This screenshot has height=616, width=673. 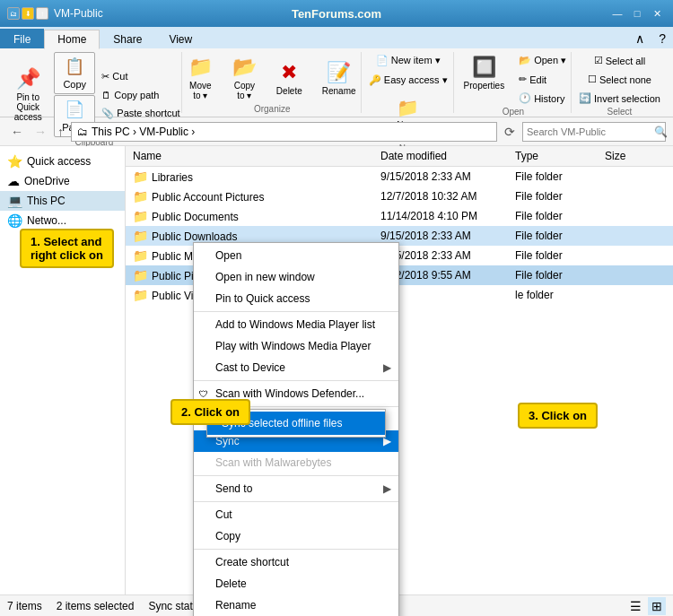 I want to click on column-date: Date modified, so click(x=444, y=156).